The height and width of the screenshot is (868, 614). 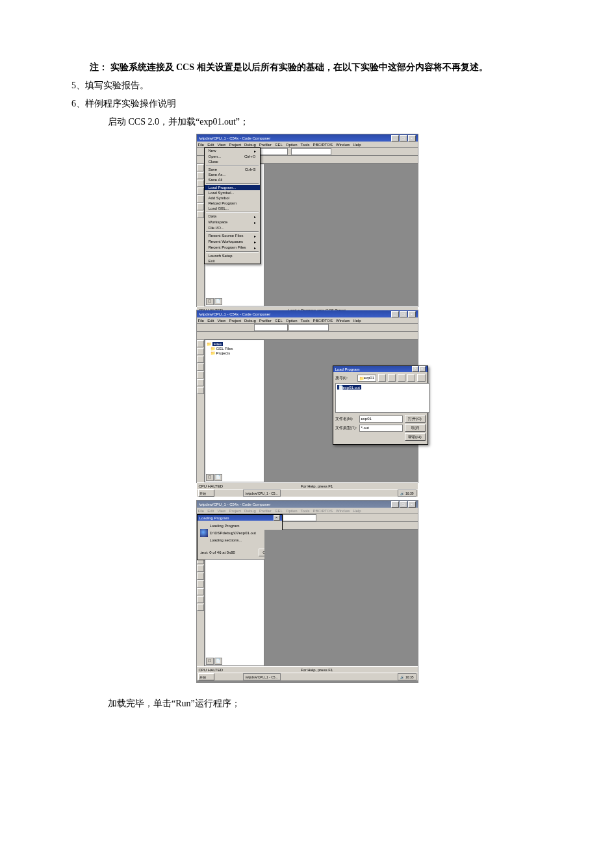 What do you see at coordinates (366, 378) in the screenshot?
I see `lookin-combo: 📁exp01` at bounding box center [366, 378].